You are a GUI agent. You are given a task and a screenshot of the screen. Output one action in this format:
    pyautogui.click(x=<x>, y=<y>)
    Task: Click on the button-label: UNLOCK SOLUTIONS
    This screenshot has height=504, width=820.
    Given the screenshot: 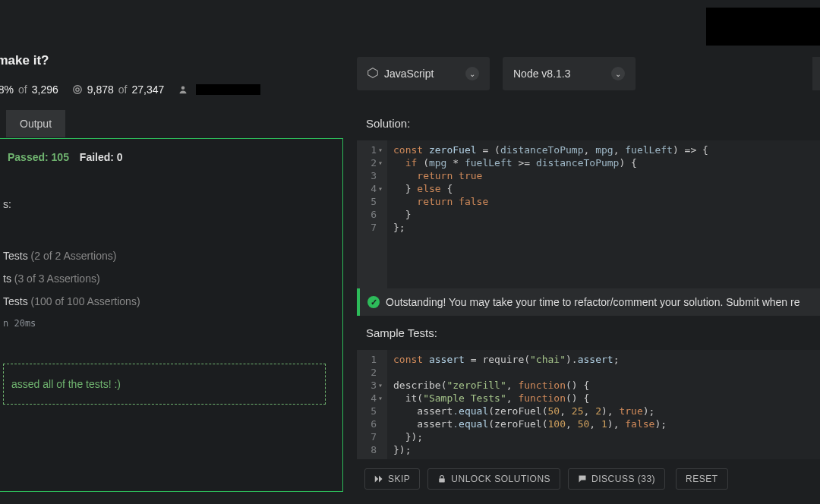 What is the action you would take?
    pyautogui.click(x=501, y=479)
    